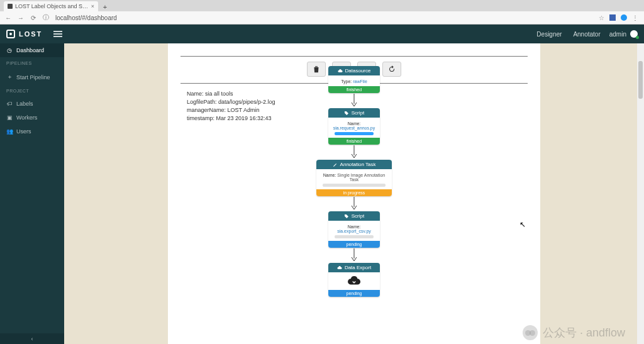  Describe the element at coordinates (32, 338) in the screenshot. I see `sidebar-collapse-button: ‹` at that location.